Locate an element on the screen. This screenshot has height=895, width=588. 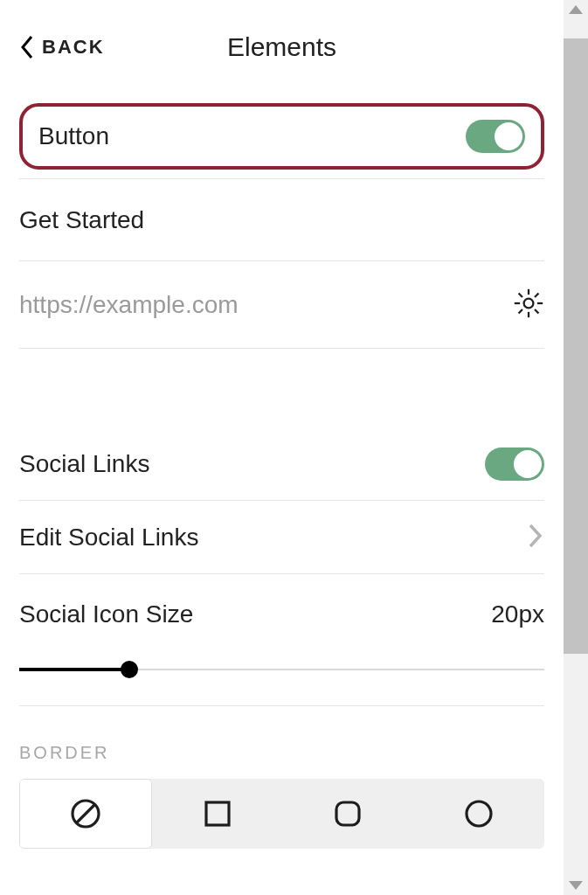
panel-header: BACK Elements is located at coordinates (281, 47).